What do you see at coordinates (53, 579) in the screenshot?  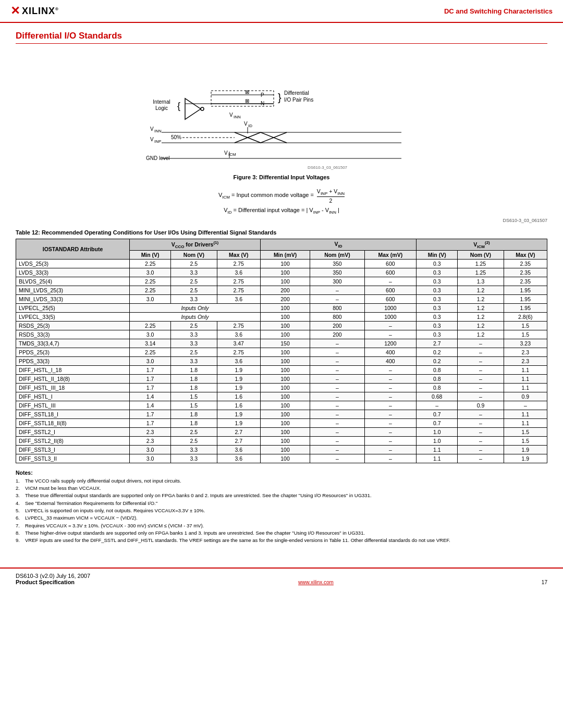 I see `footer-left: DS610-3 (v2.0) July 16, 2007 Product Spe…` at bounding box center [53, 579].